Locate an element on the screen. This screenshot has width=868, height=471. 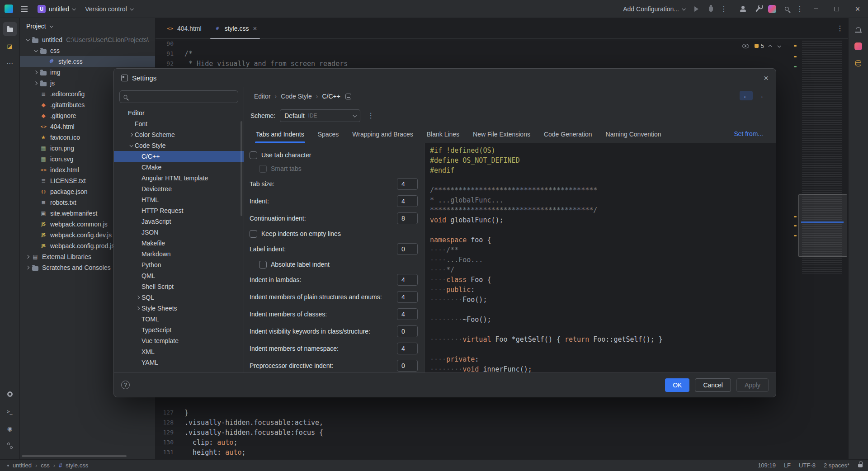
settings-tree-item: Python is located at coordinates (179, 265).